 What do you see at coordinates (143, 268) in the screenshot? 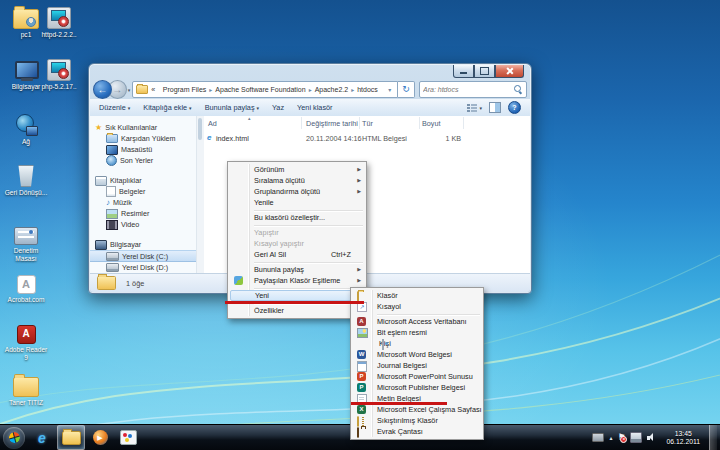
I see `sidebar-item-yerel-disk-d: Yerel Disk (D:)` at bounding box center [143, 268].